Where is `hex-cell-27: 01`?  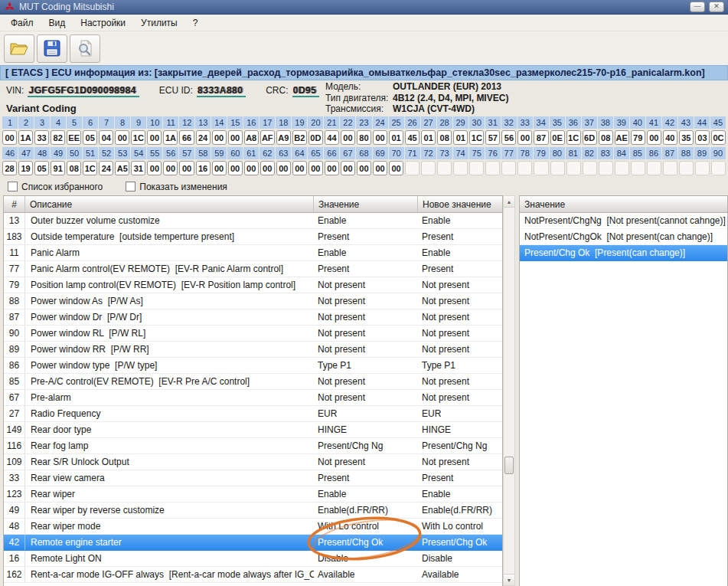 hex-cell-27: 01 is located at coordinates (429, 138).